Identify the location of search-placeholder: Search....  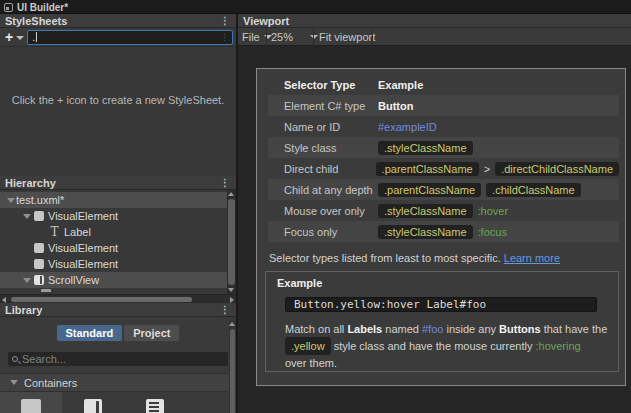
(44, 359).